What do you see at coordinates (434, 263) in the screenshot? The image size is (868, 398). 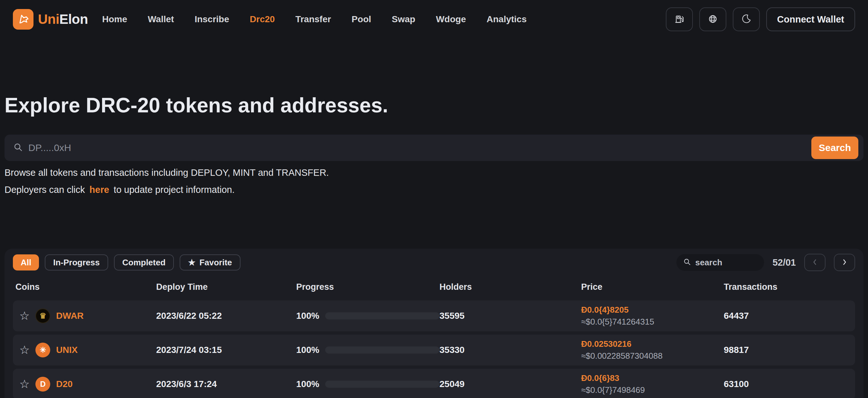 I see `filters-row: All In-Progress Completed ★ Favorite` at bounding box center [434, 263].